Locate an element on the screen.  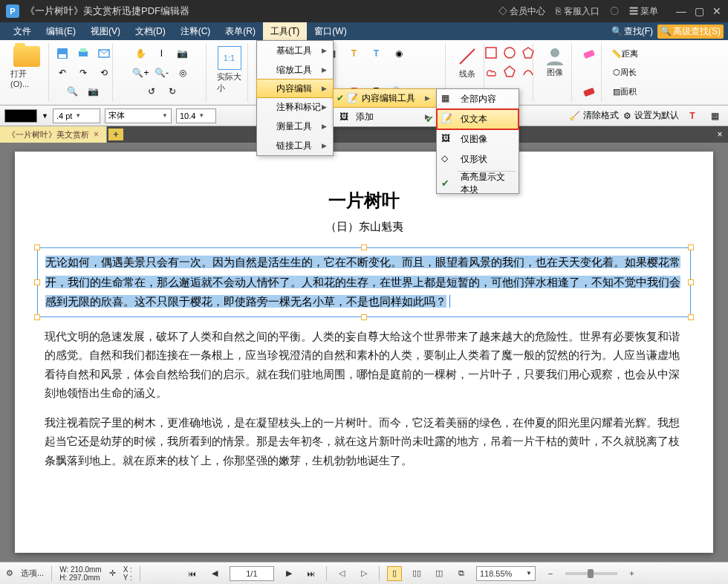
zoom-slider is located at coordinates (591, 574).